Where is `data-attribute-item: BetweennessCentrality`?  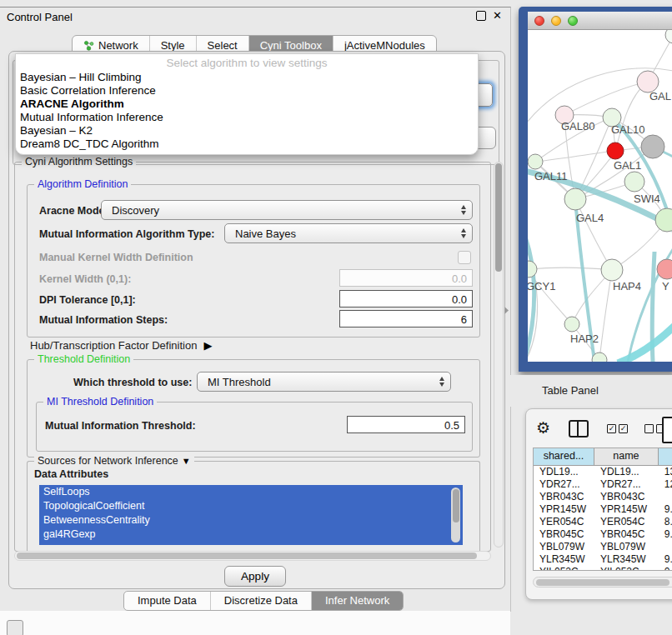 data-attribute-item: BetweennessCentrality is located at coordinates (251, 520).